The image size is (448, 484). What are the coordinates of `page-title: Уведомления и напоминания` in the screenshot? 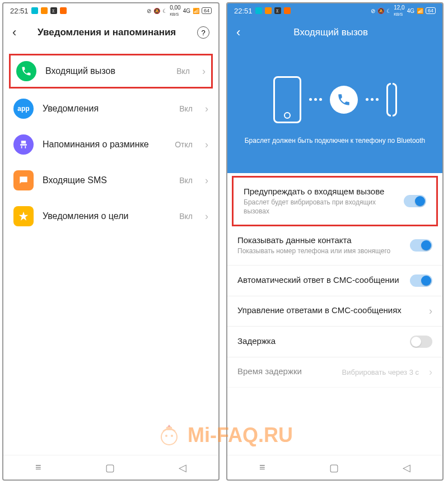 It's located at (106, 32).